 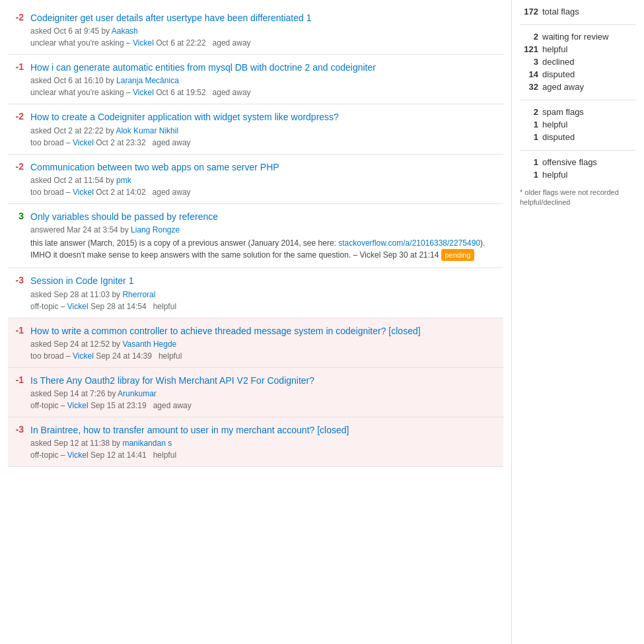 I want to click on post-author: Aakash, so click(x=125, y=31).